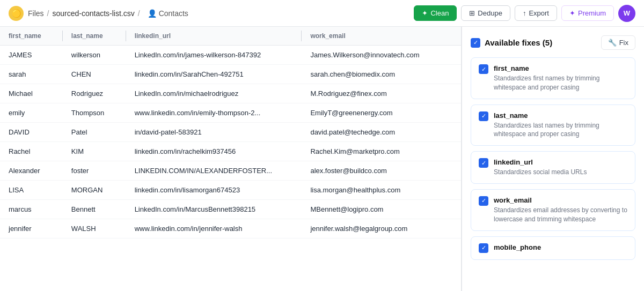 This screenshot has width=644, height=291. Describe the element at coordinates (31, 210) in the screenshot. I see `cell-first_name: marcus` at that location.